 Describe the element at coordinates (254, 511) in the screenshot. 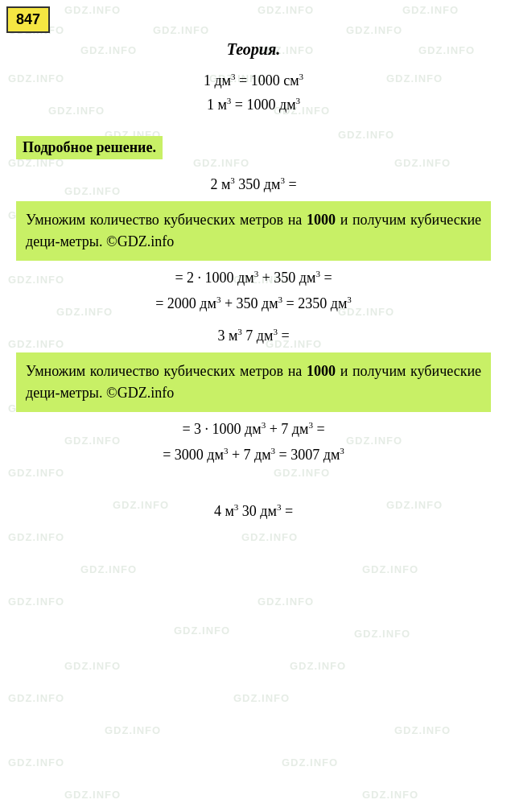

I see `problem-3: 4 м3 30 дм3 =` at that location.